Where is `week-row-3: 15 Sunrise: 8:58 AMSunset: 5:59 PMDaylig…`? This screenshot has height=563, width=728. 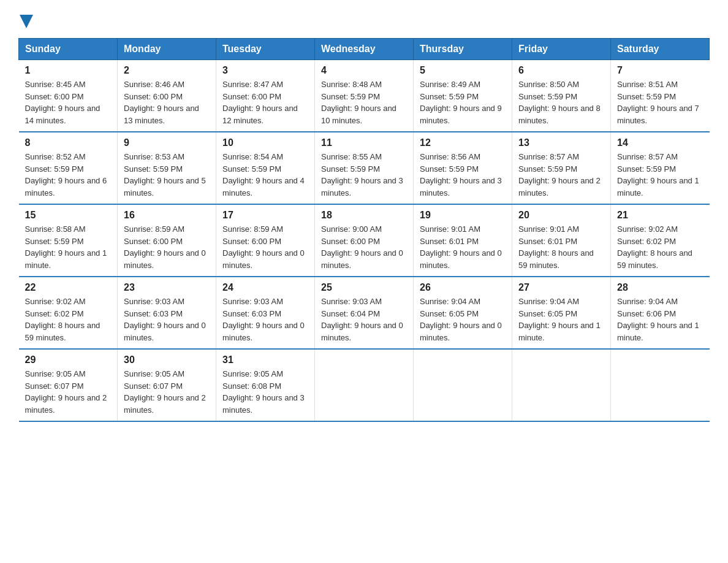 week-row-3: 15 Sunrise: 8:58 AMSunset: 5:59 PMDaylig… is located at coordinates (364, 240).